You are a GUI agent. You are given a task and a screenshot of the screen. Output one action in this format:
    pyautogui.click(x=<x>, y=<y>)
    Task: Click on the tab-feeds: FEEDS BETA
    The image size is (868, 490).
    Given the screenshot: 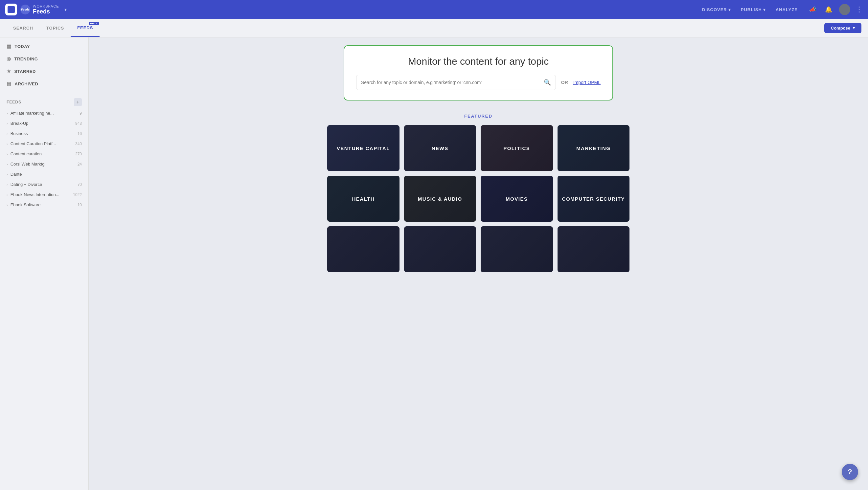 What is the action you would take?
    pyautogui.click(x=85, y=28)
    